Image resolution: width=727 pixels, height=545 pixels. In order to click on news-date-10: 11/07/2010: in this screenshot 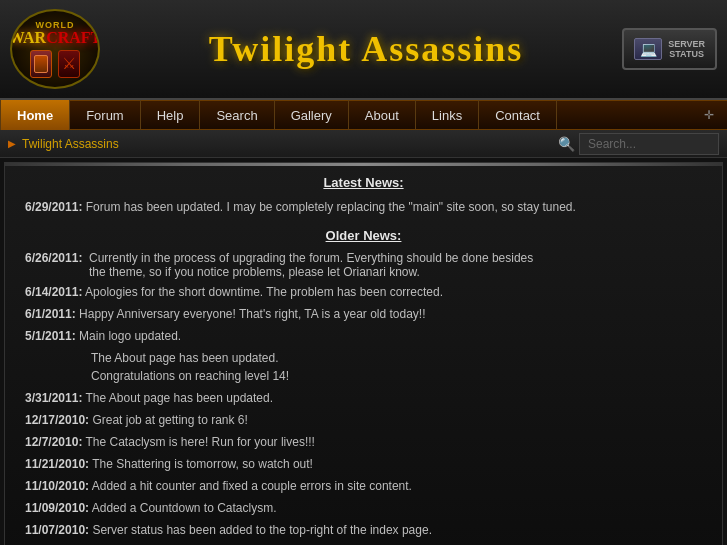, I will do `click(57, 530)`.